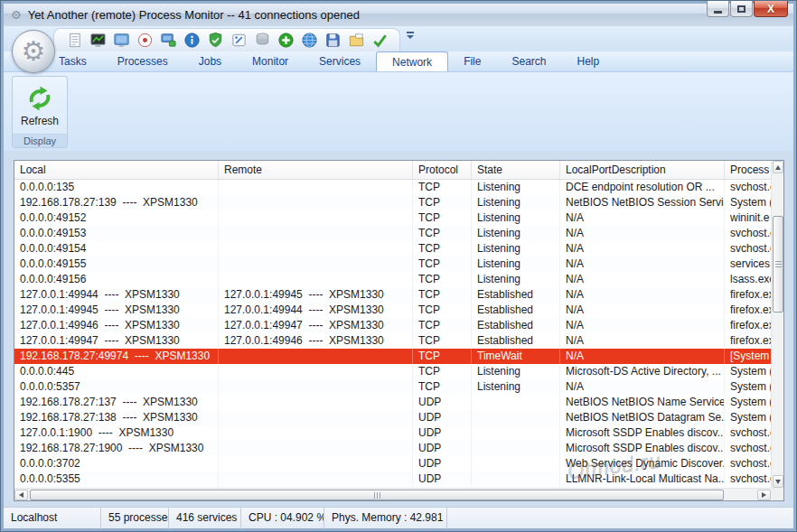  I want to click on table-row: 192.168.178.27:139 ---- XPSM1330TCPListe…, so click(392, 202).